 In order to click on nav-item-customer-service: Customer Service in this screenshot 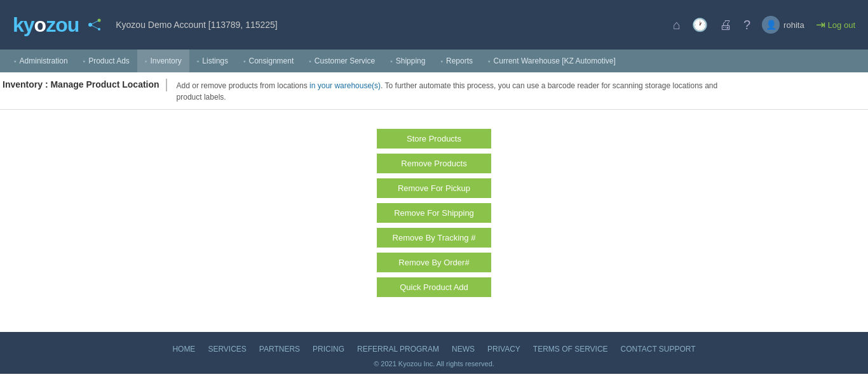, I will do `click(342, 61)`.